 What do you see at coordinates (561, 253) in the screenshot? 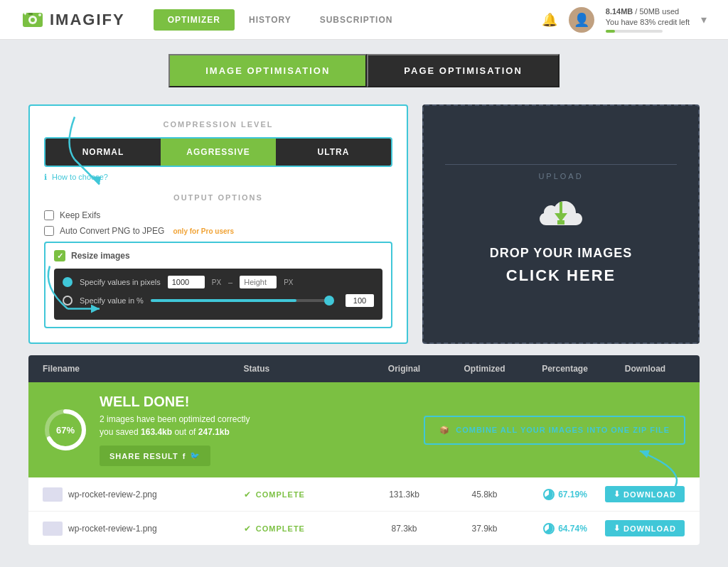
I see `drop-text: DROP YOUR IMAGES` at bounding box center [561, 253].